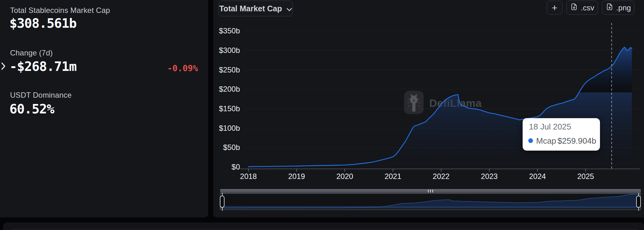 This screenshot has height=230, width=644. What do you see at coordinates (226, 128) in the screenshot?
I see `y-axis-label: $100b` at bounding box center [226, 128].